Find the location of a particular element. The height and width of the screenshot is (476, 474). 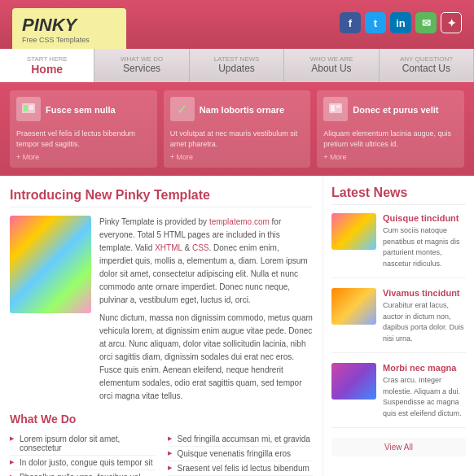

nav-about-small: WHO WE ARE is located at coordinates (331, 59).